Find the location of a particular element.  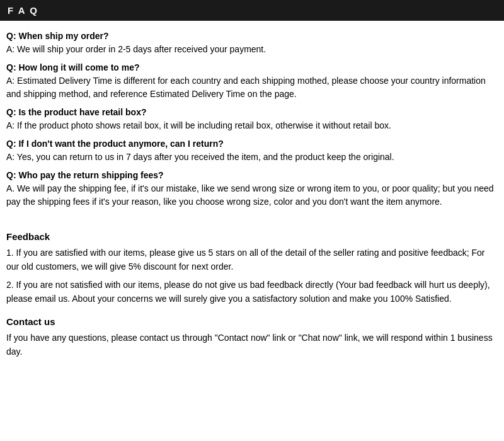

contact-title: Contact us is located at coordinates (252, 321).